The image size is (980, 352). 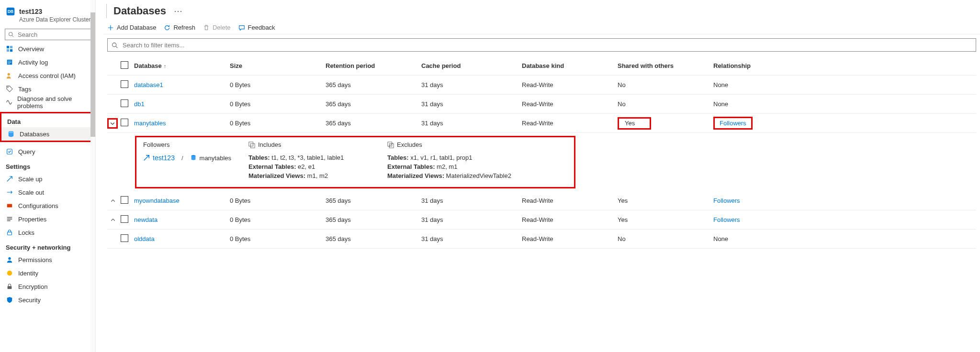 I want to click on refresh-button: Refresh, so click(x=180, y=28).